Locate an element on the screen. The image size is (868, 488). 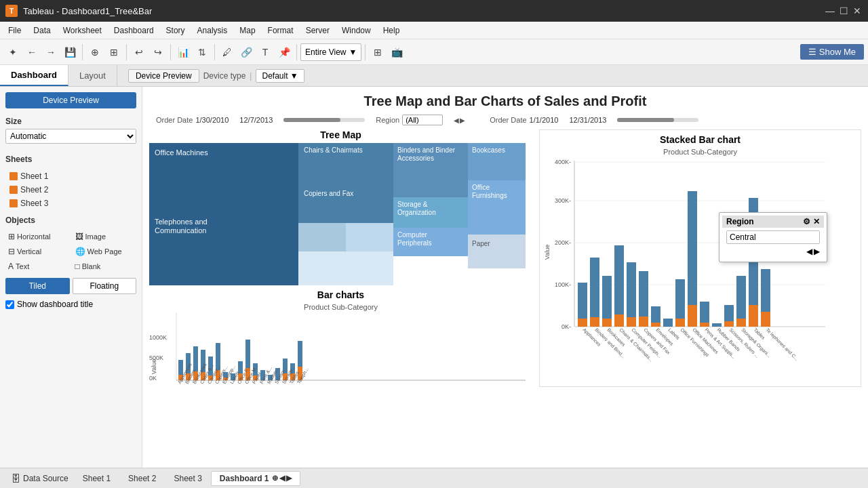
treemap-cell-small2 is located at coordinates (370, 237).